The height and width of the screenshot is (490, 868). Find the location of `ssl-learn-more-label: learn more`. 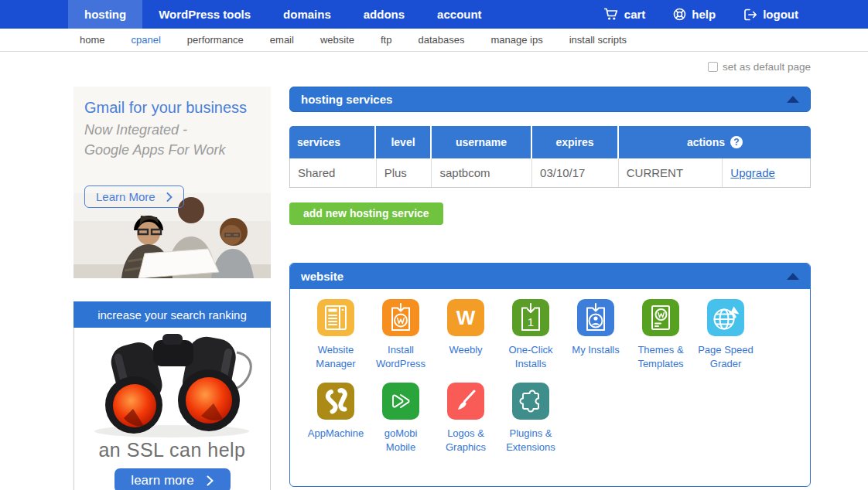

ssl-learn-more-label: learn more is located at coordinates (162, 481).